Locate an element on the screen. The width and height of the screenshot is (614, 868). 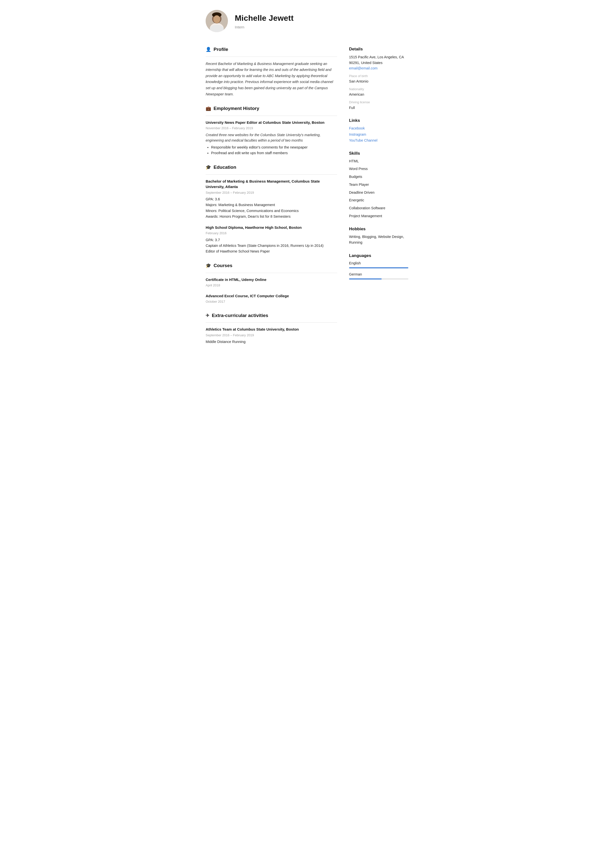
lang-german-bar-fill is located at coordinates (365, 279).